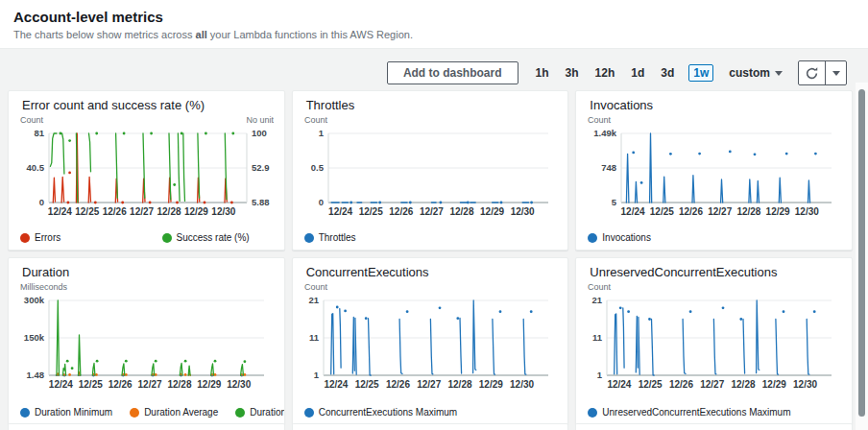 This screenshot has height=430, width=868. Describe the element at coordinates (638, 73) in the screenshot. I see `time-range-1d: 1d` at that location.